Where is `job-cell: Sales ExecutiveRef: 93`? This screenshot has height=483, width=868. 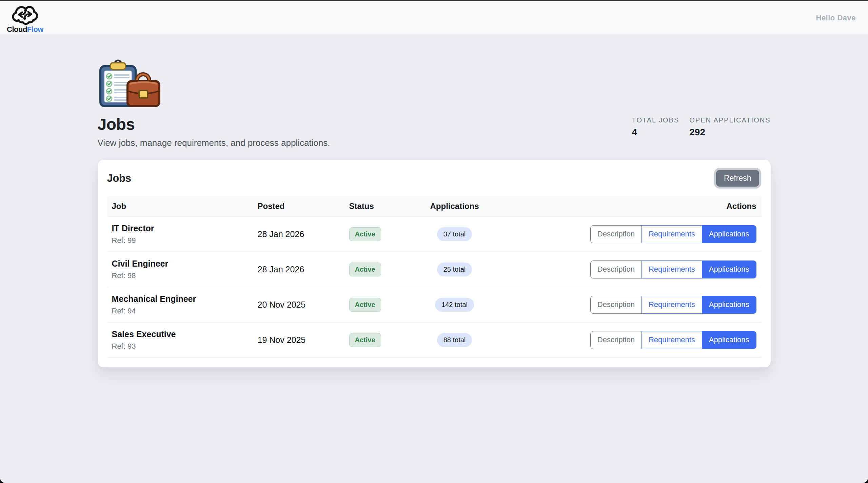
job-cell: Sales ExecutiveRef: 93 is located at coordinates (180, 340).